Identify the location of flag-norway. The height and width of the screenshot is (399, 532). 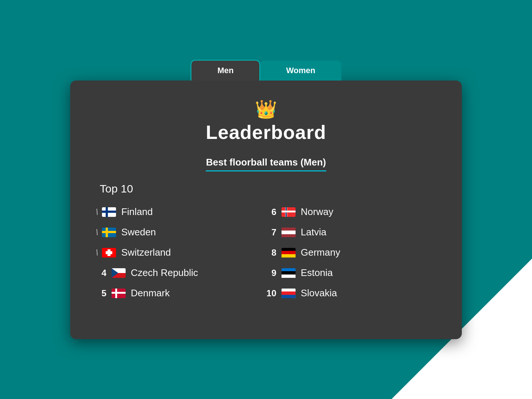
(289, 212).